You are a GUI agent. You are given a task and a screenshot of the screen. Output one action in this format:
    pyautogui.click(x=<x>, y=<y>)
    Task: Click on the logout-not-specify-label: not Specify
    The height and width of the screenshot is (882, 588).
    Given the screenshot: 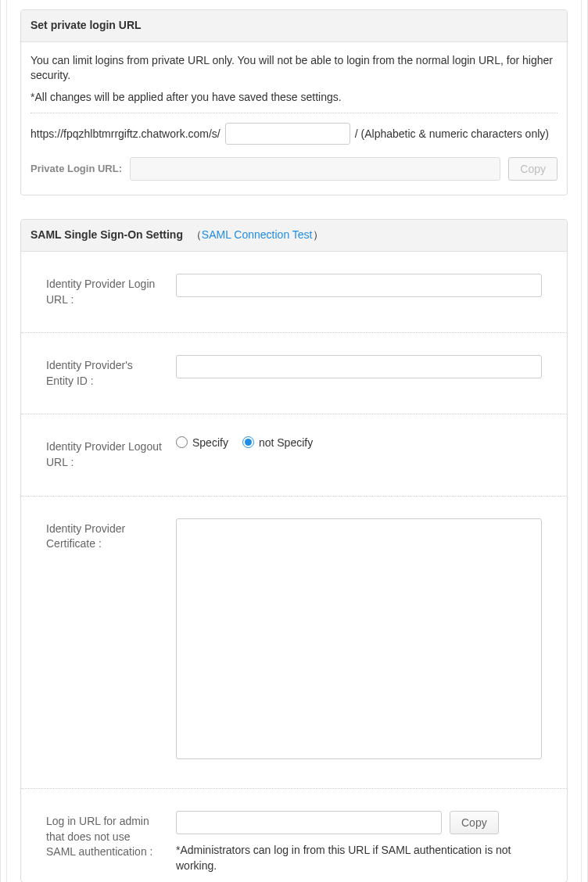 What is the action you would take?
    pyautogui.click(x=286, y=443)
    